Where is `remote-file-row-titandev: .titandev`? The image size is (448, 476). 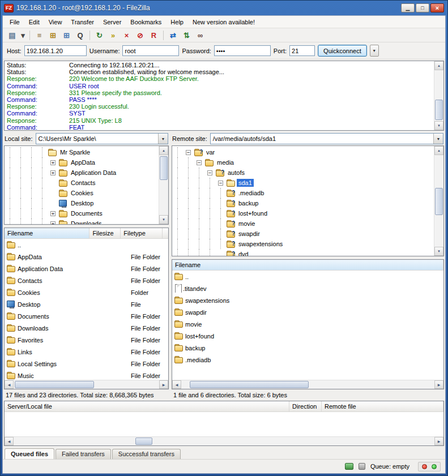 remote-file-row-titandev: .titandev is located at coordinates (308, 289).